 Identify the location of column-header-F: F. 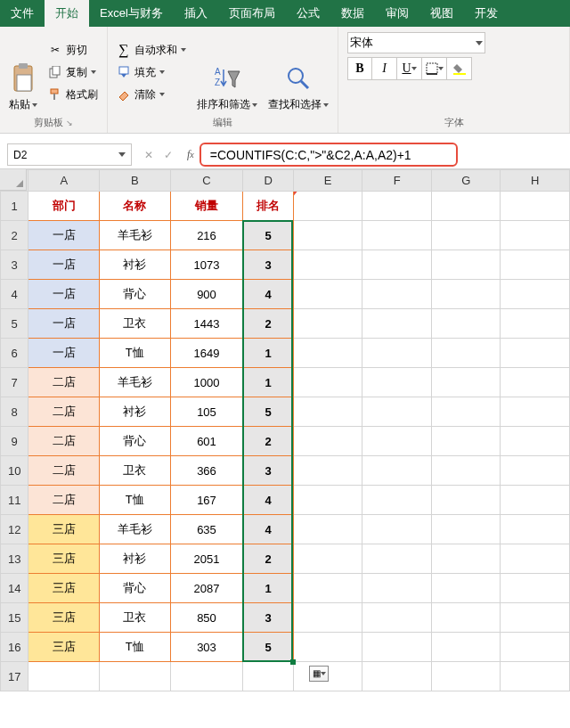
(397, 181).